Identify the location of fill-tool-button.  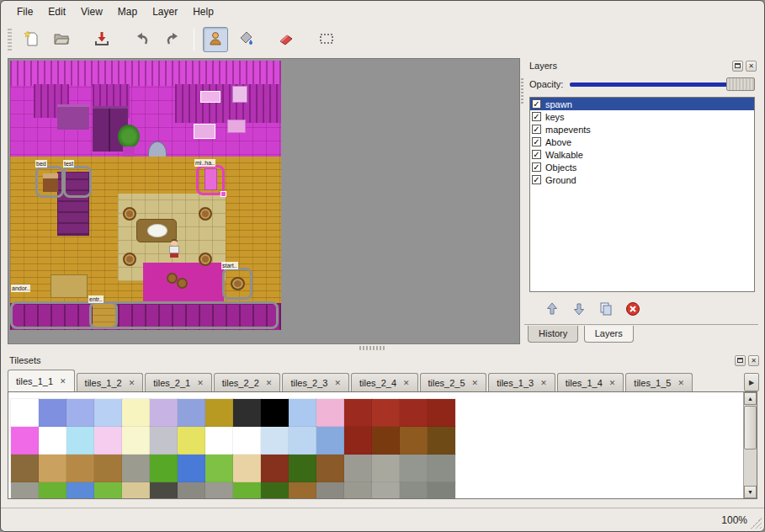
(246, 40).